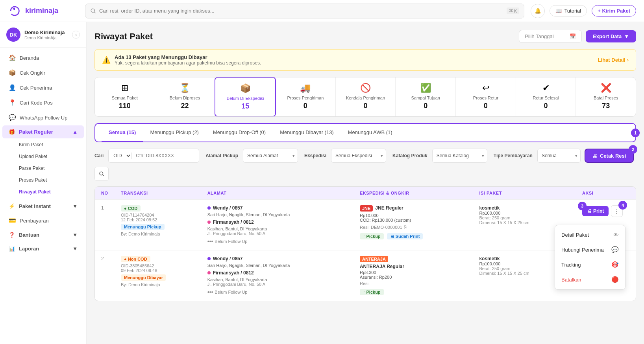  I want to click on stat-label-sampai-tujuan: Sampai Tujuan, so click(426, 98).